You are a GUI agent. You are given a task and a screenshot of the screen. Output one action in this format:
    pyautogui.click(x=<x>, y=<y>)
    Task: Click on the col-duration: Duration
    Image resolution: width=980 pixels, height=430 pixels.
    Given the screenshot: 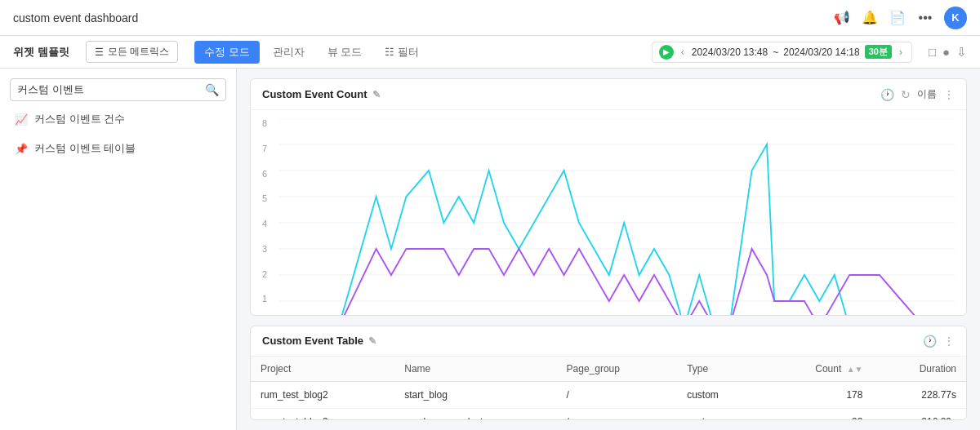 What is the action you would take?
    pyautogui.click(x=920, y=369)
    